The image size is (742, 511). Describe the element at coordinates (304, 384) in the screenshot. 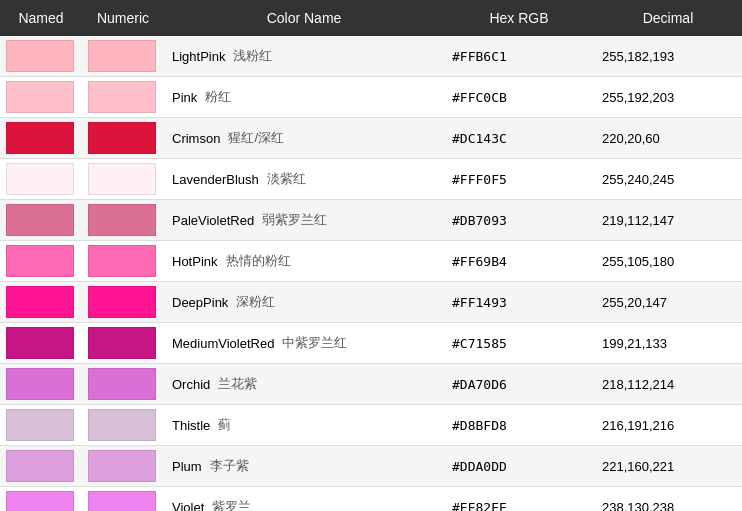

I see `color-name-cell: Orchid兰花紫` at that location.